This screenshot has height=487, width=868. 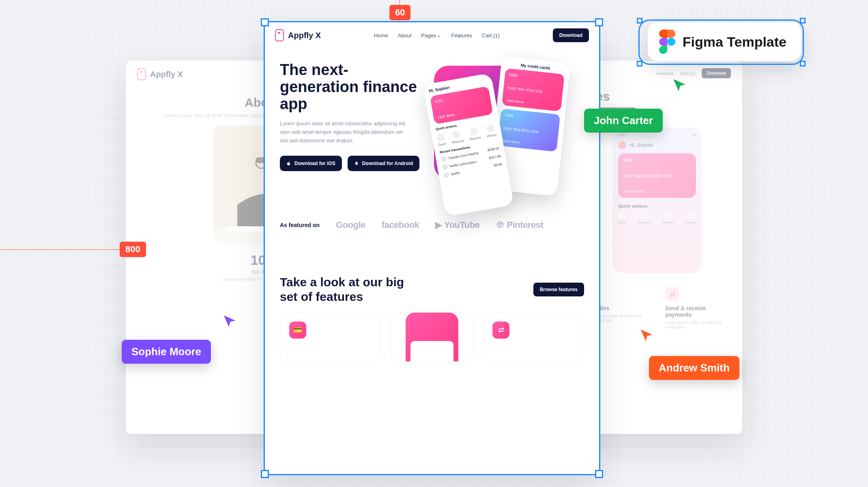 I want to click on payments-icon: ⇄, so click(x=672, y=294).